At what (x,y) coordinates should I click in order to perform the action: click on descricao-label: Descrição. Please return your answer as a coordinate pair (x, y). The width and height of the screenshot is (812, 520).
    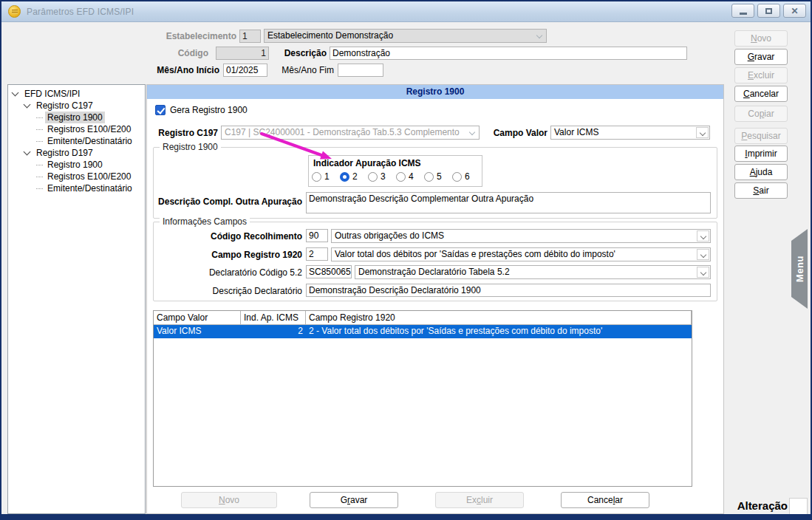
    Looking at the image, I should click on (301, 53).